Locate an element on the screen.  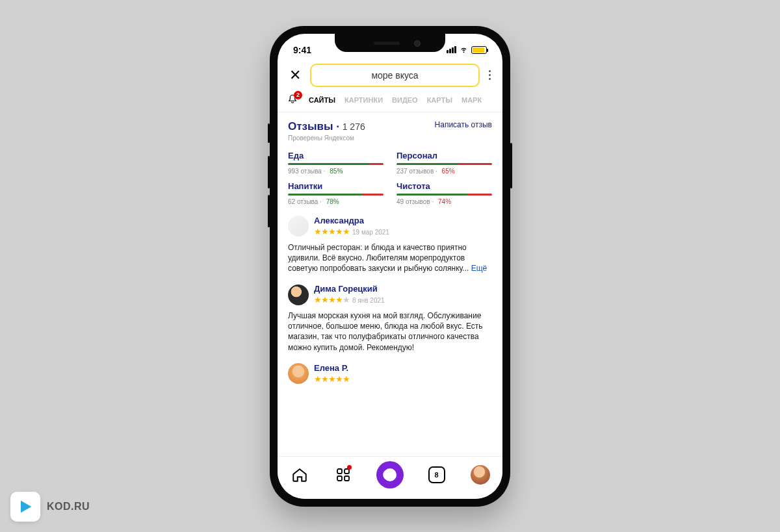
review-date: 8 янв 2021 is located at coordinates (369, 300).